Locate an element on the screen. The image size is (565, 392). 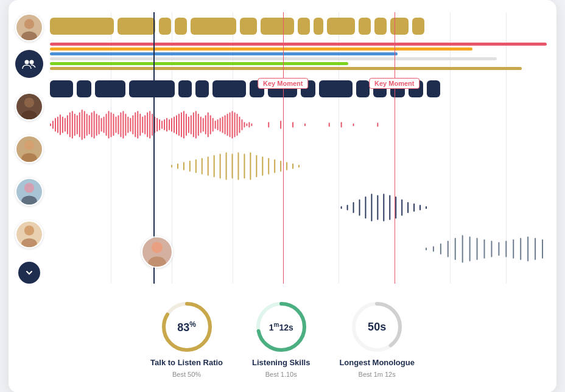
avatar-person3 is located at coordinates (29, 149).